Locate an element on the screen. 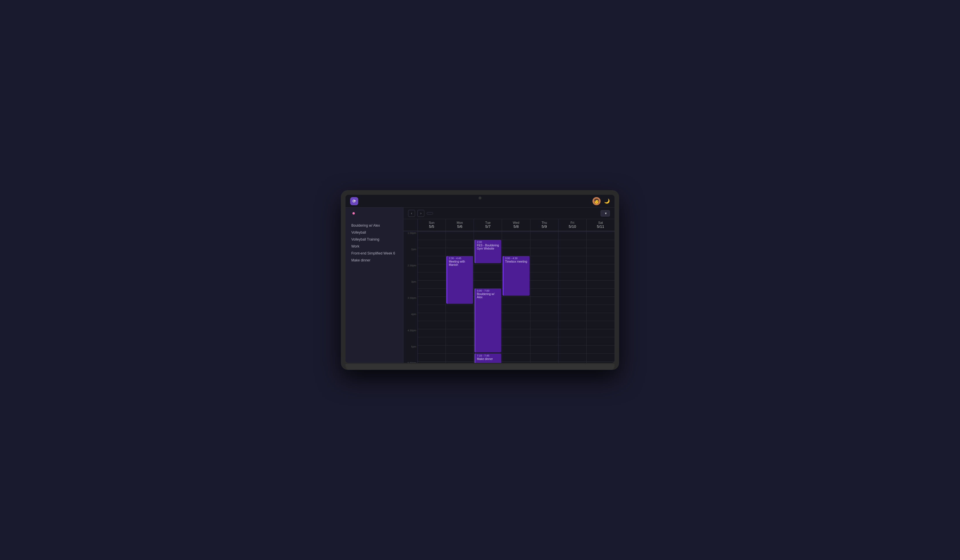  task-item: Work is located at coordinates (374, 246).